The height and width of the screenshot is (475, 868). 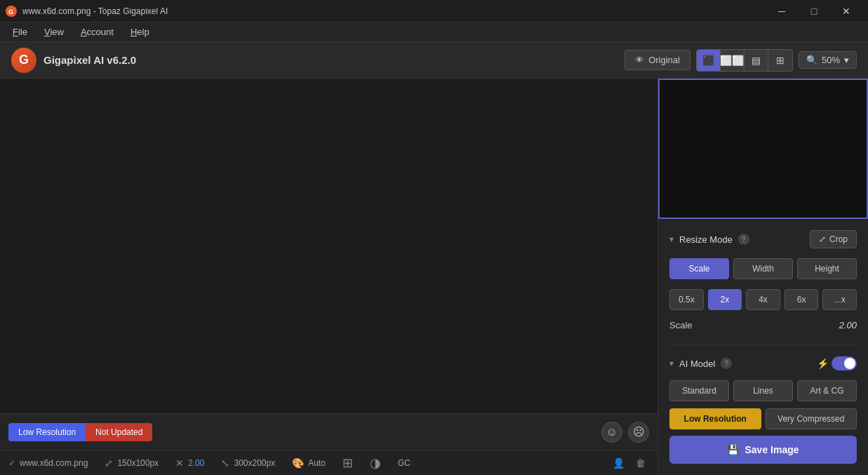 I want to click on menu-bar: File View Account Help, so click(x=434, y=32).